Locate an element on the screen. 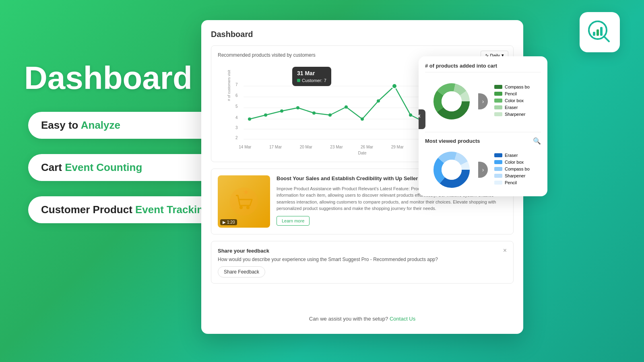 This screenshot has width=644, height=362. compass-name: Compass Box is located at coordinates (419, 116).